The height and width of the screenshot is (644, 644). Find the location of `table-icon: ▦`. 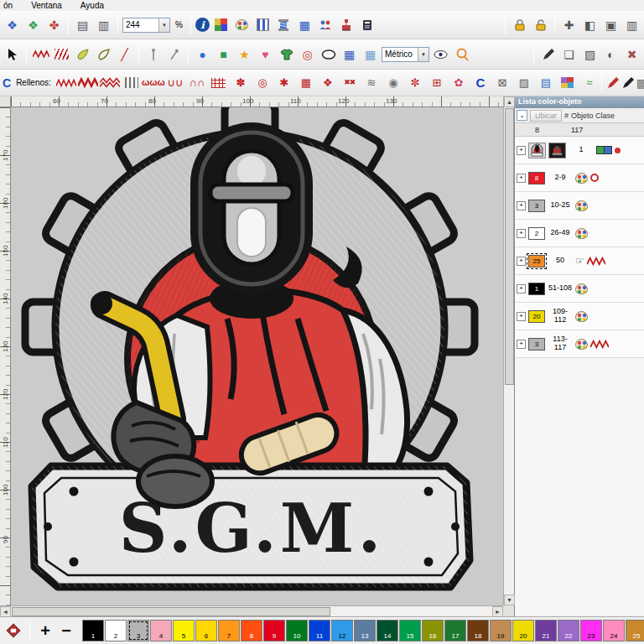

table-icon: ▦ is located at coordinates (349, 54).